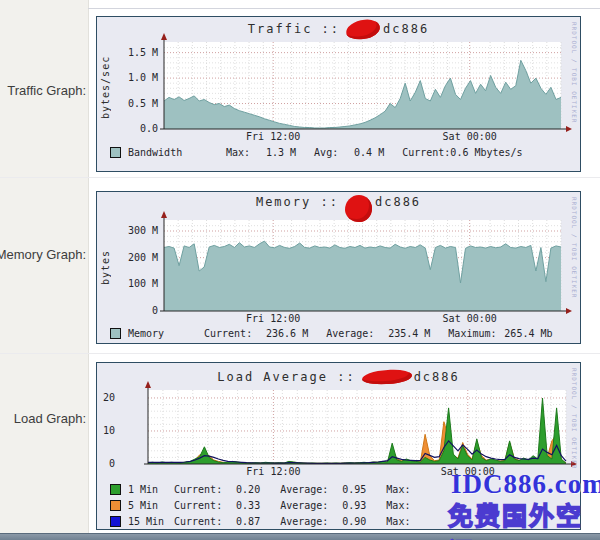 The width and height of the screenshot is (600, 540). Describe the element at coordinates (402, 334) in the screenshot. I see `legend-stat-value: 235.4 M` at that location.